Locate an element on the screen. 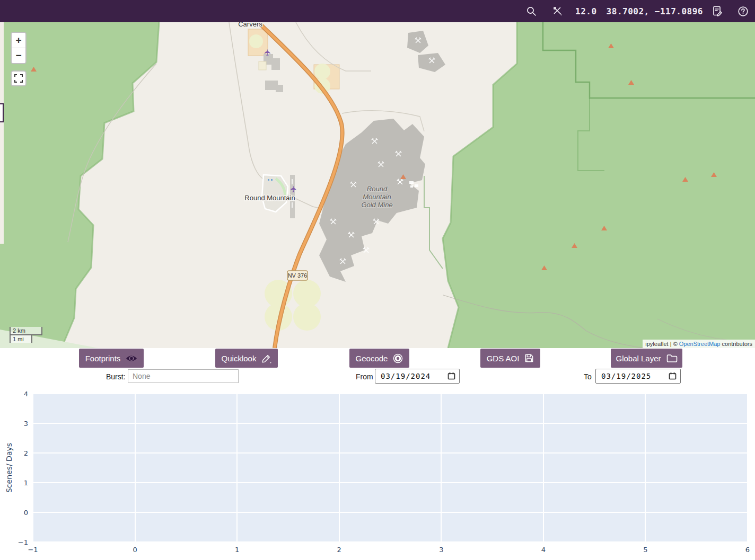 This screenshot has width=755, height=560. x-tick-label: 3 is located at coordinates (441, 550).